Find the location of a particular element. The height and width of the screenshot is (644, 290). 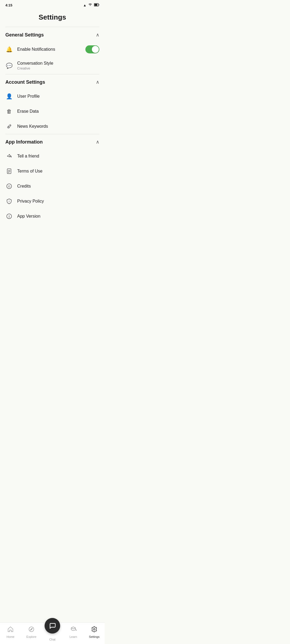

app-info-chevron-icon: ∧ is located at coordinates (98, 142).